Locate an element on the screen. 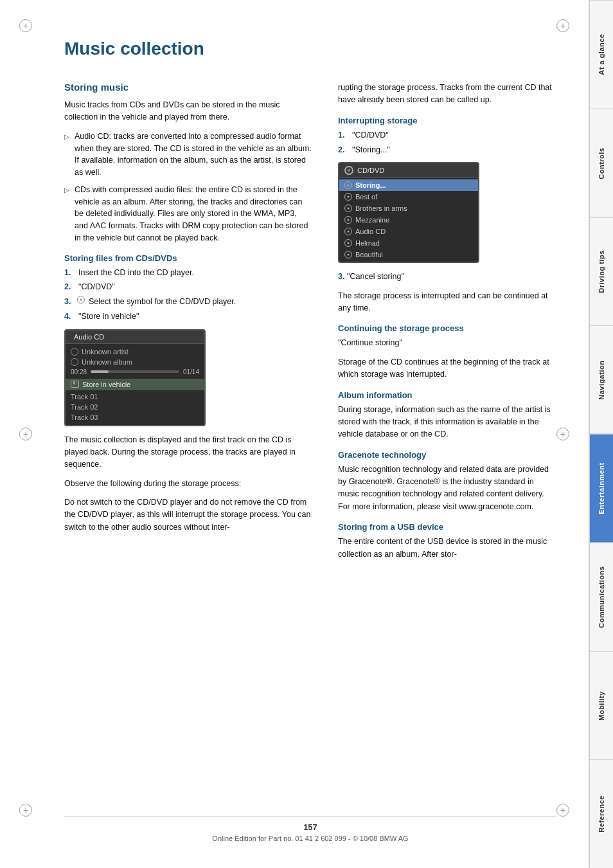 The height and width of the screenshot is (868, 613). screen-row-audiocd: Audio CD is located at coordinates (409, 231).